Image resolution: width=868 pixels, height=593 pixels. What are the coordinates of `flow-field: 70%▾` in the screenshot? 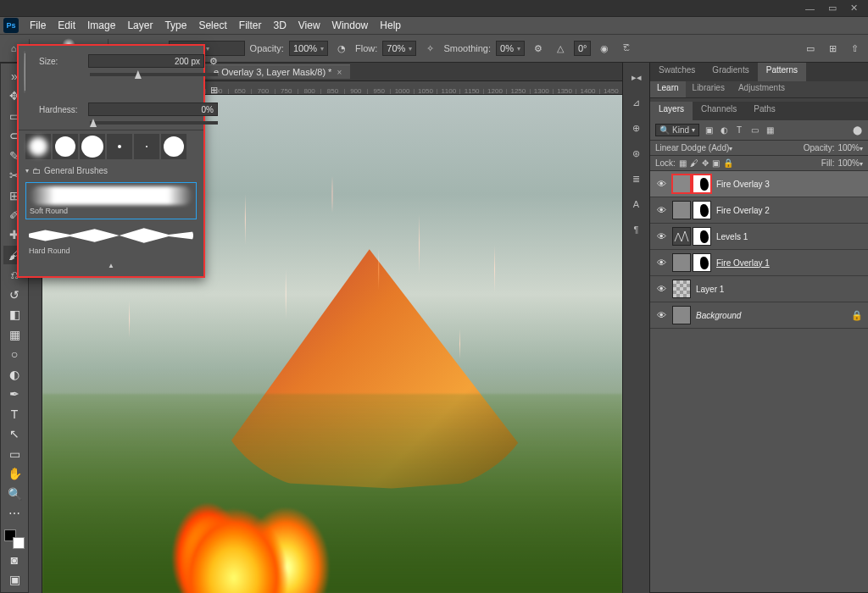 It's located at (399, 48).